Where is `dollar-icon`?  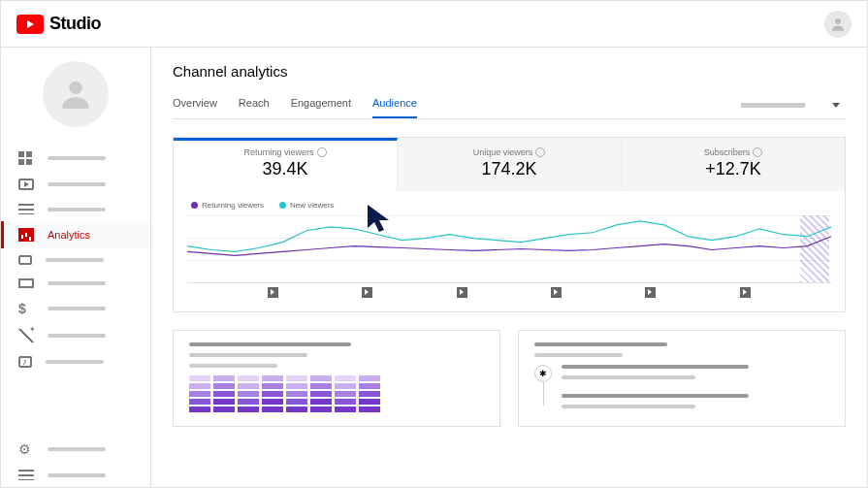
dollar-icon is located at coordinates (26, 309).